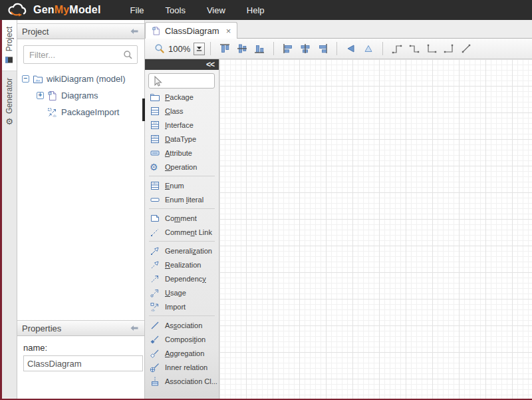  I want to click on connector-corner-bl-button, so click(432, 49).